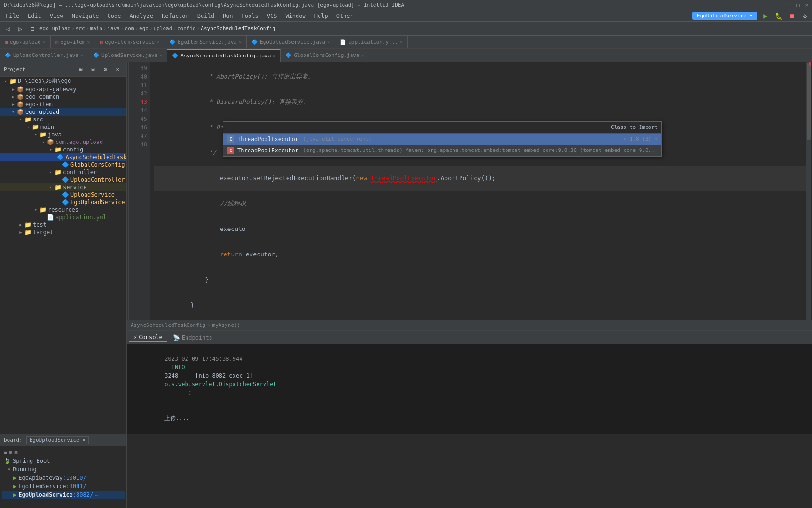 The height and width of the screenshot is (508, 812). I want to click on close-button: ✕, so click(806, 5).